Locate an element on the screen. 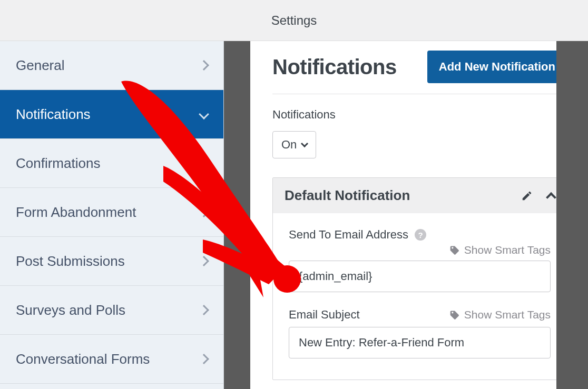 This screenshot has width=588, height=389. sidebar-item-label: Notifications is located at coordinates (53, 115).